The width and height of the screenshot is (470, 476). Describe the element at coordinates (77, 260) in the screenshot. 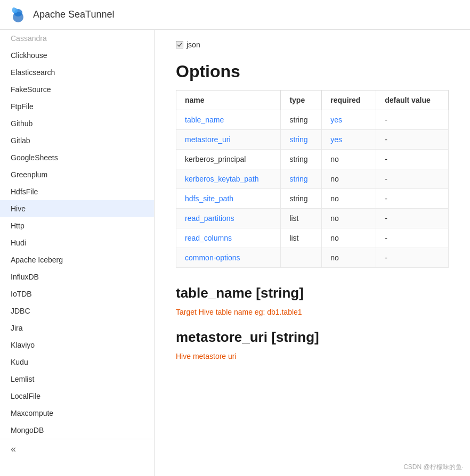

I see `sidebar-item-apache-iceberg: Apache Iceberg` at that location.